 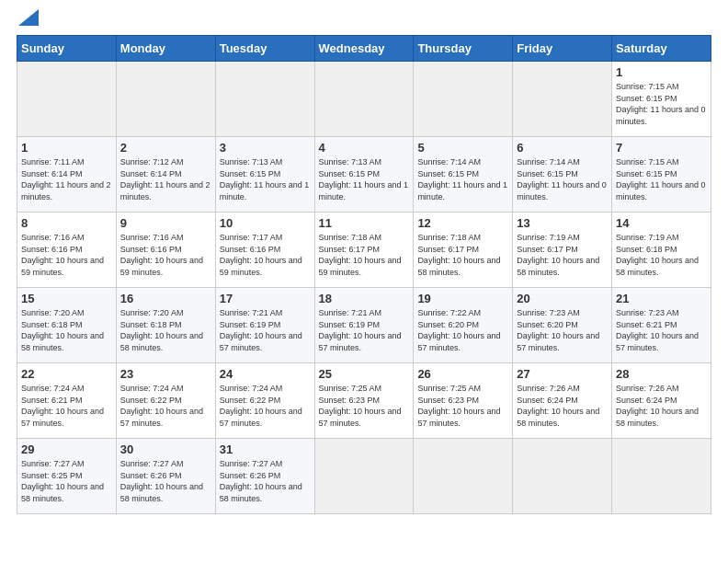 I want to click on day-info: Sunrise: 7:12 AM Sunset: 6:14 PM Dayligh…, so click(x=165, y=179).